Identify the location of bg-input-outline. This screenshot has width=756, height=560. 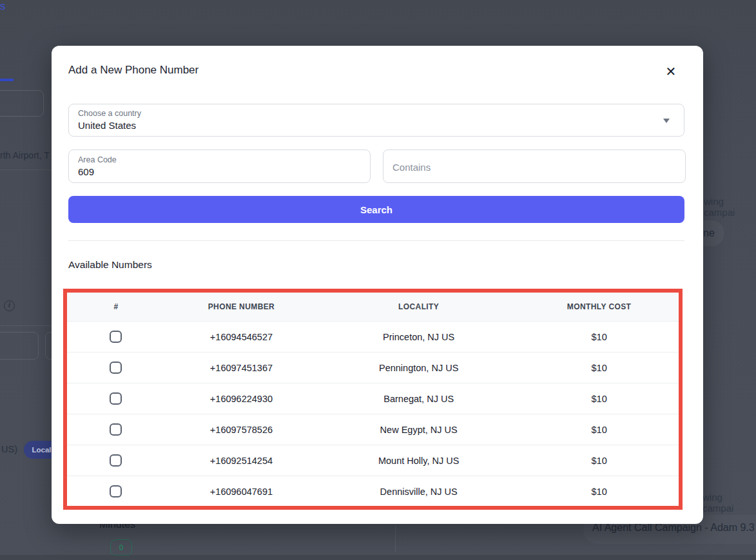
(22, 103).